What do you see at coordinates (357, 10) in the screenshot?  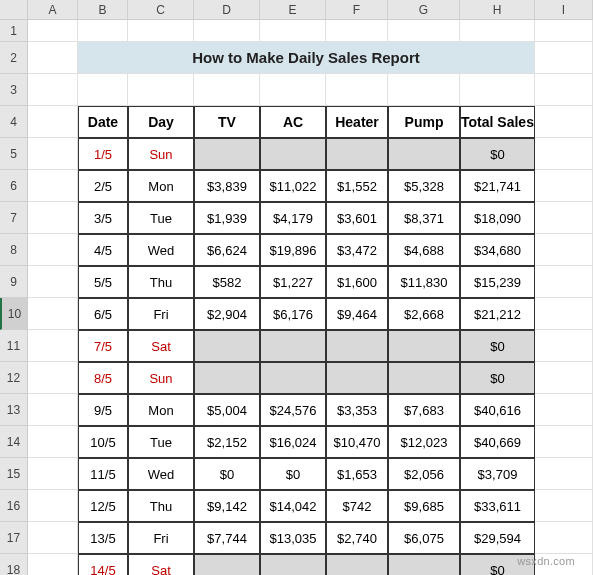 I see `column-header-F: F` at bounding box center [357, 10].